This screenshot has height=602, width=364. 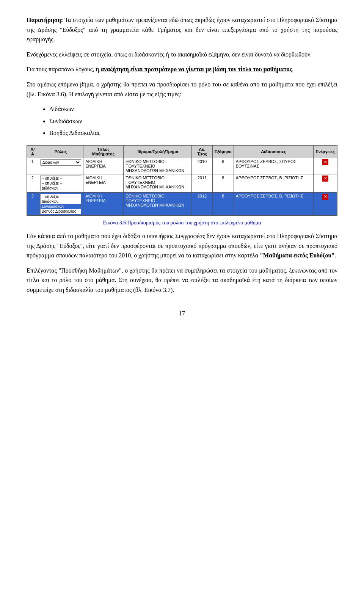 What do you see at coordinates (157, 204) in the screenshot?
I see `cell-institution-3: ΕΘΝΙΚΟ ΜΕΤΣΟΒΙΟ ΠΟΛΥΤΕΧΝΕΙΟΜΗΧΑΝΟΛΟΓΩΝ Μ…` at bounding box center [157, 204].